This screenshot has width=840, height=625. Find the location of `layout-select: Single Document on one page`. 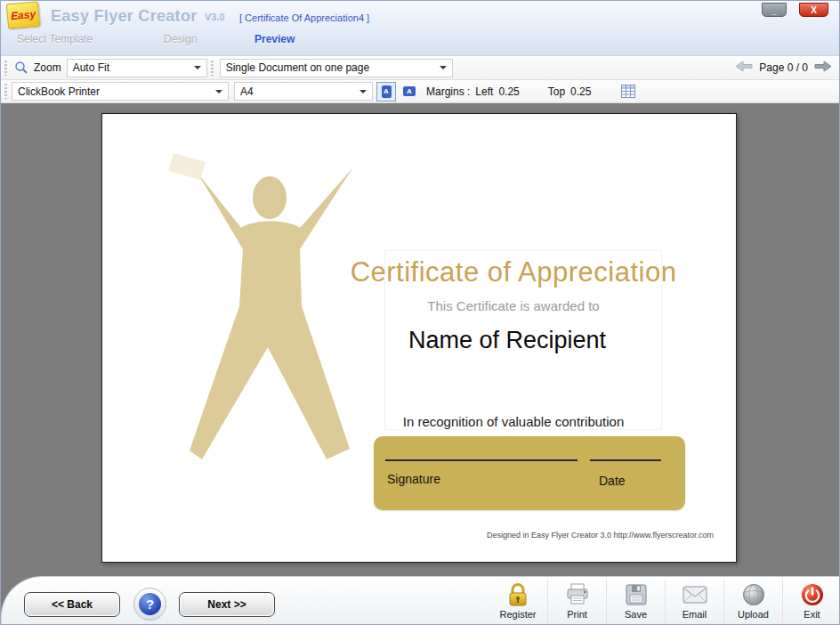

layout-select: Single Document on one page is located at coordinates (336, 68).